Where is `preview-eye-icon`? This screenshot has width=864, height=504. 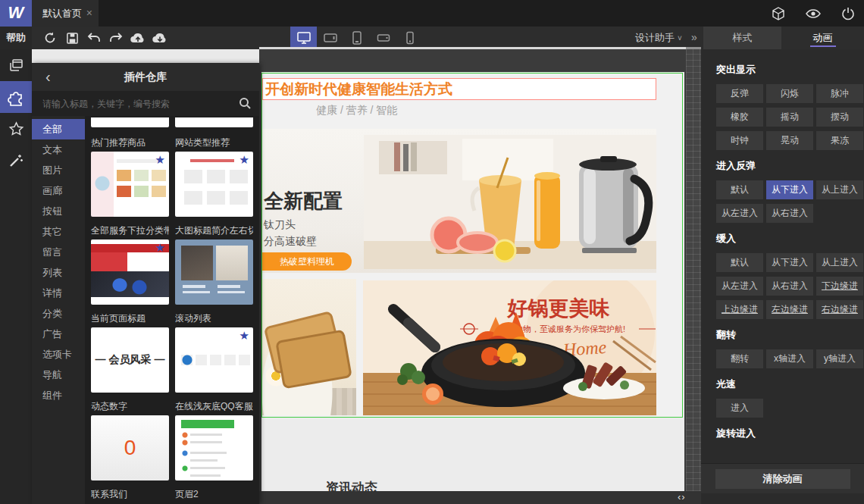
preview-eye-icon is located at coordinates (813, 14).